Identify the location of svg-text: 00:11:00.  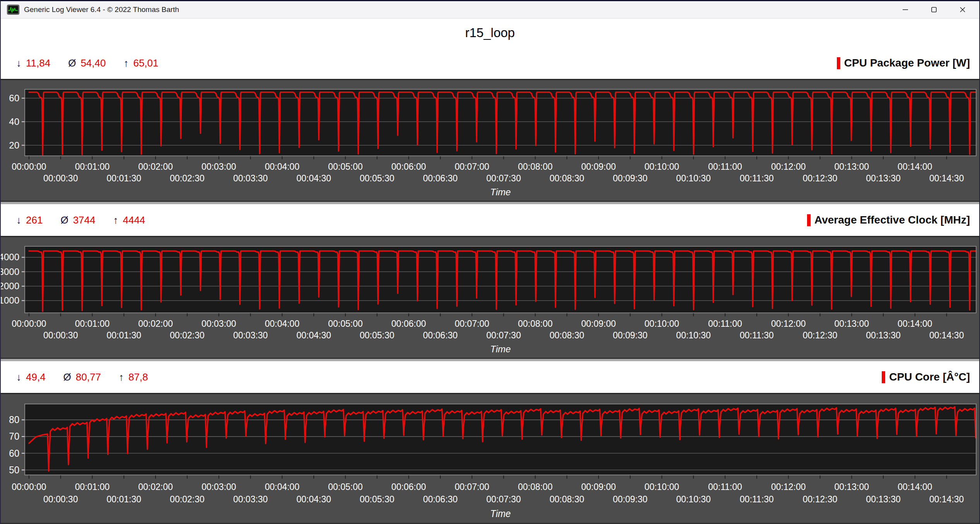
(725, 324).